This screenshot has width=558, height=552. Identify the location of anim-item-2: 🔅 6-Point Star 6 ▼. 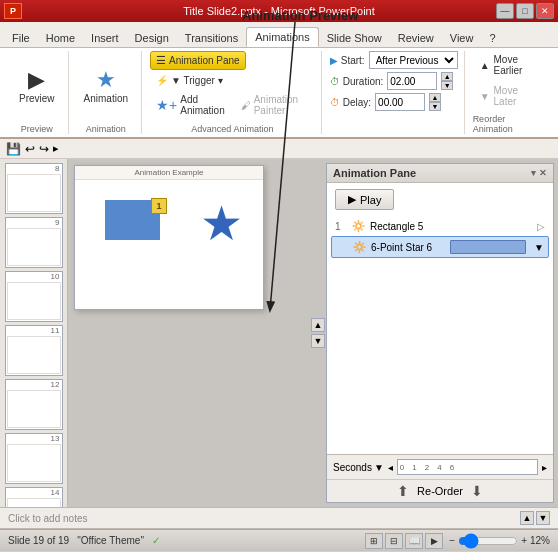
(440, 247).